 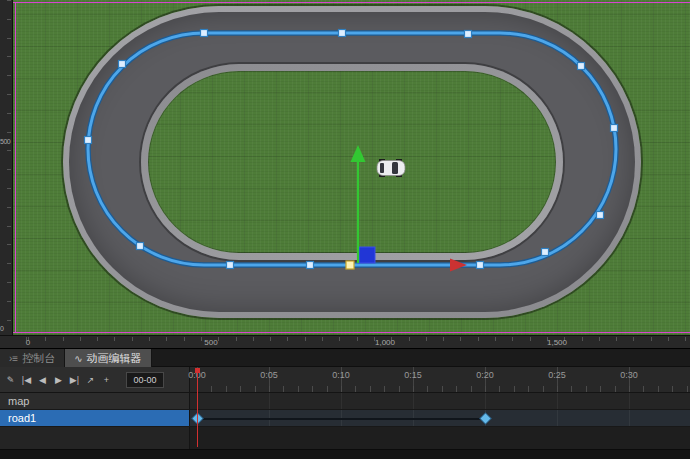 What do you see at coordinates (38, 358) in the screenshot?
I see `tab-label: 控制台` at bounding box center [38, 358].